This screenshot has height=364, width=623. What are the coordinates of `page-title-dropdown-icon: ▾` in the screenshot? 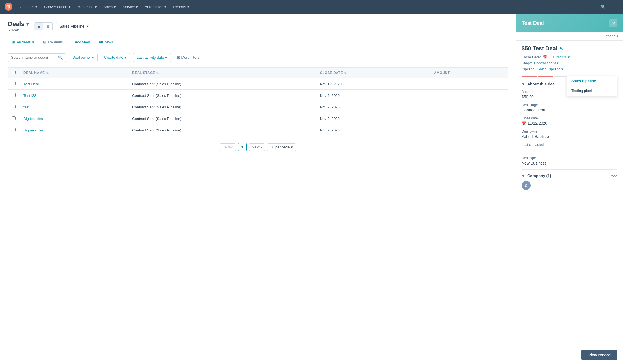 It's located at (27, 24).